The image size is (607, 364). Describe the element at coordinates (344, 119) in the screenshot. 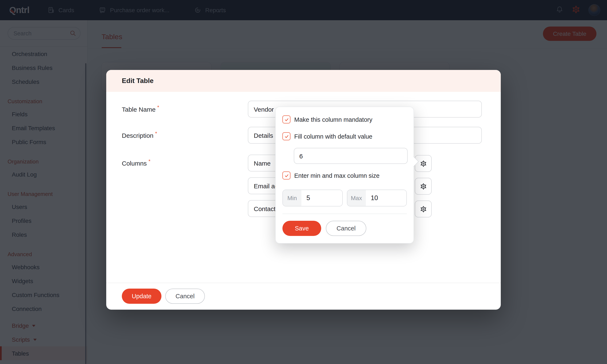

I see `mandatory-option-row: Make this column mandatory` at that location.